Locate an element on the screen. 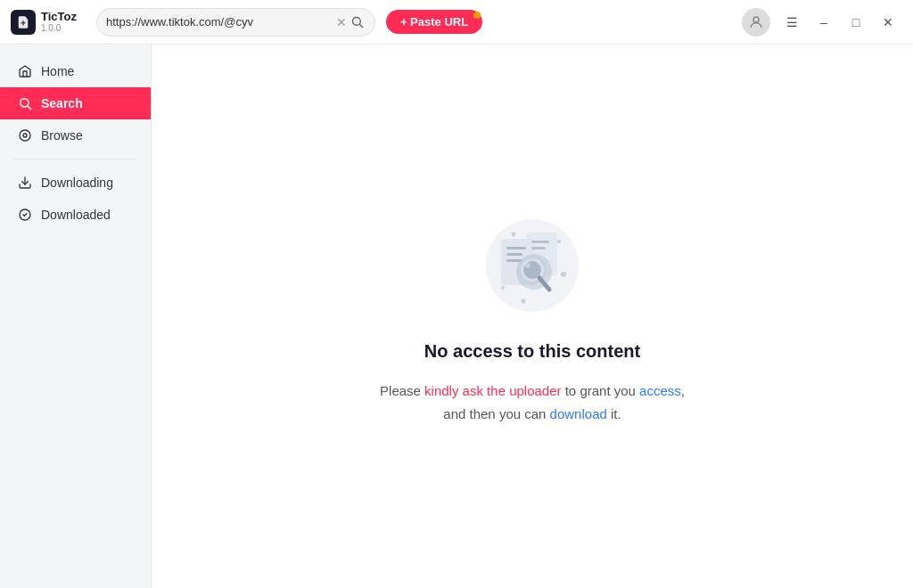 This screenshot has width=913, height=588. app-title: TicToz is located at coordinates (59, 17).